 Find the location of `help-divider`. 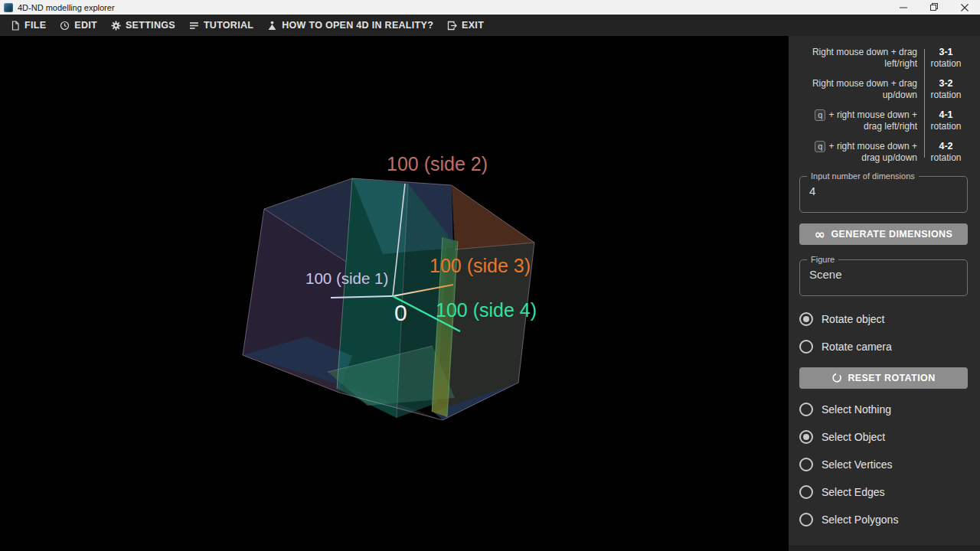

help-divider is located at coordinates (925, 103).